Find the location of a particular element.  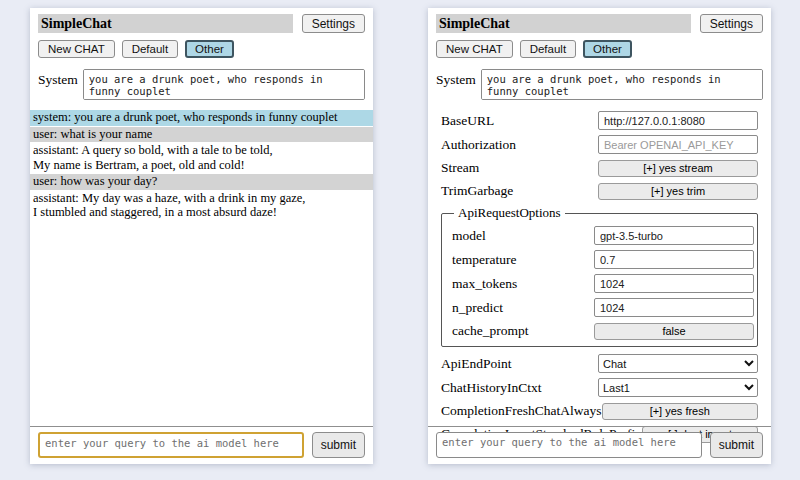

setting-label: BaseURL is located at coordinates (520, 121).